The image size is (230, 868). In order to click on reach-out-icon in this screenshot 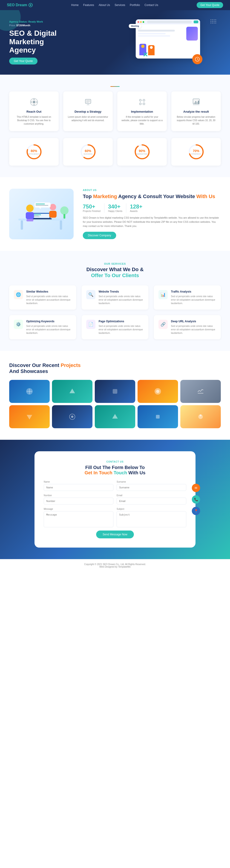, I will do `click(34, 102)`.